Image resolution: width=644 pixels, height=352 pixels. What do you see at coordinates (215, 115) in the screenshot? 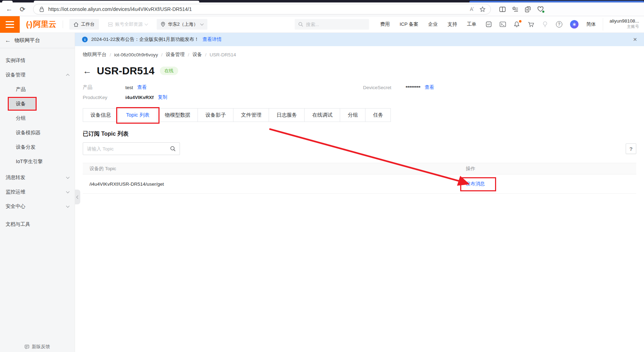
I see `tab-device-shadow: 设备影子` at bounding box center [215, 115].